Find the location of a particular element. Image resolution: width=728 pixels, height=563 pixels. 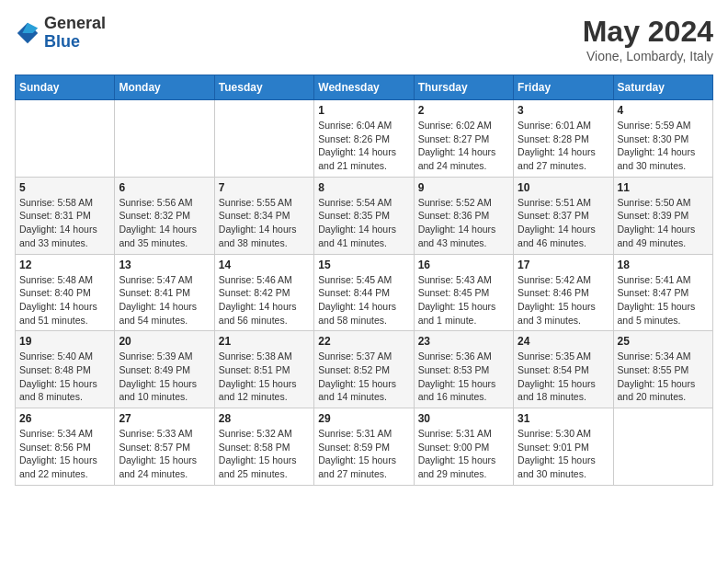

day-info: Sunrise: 5:58 AM Sunset: 8:31 PM Dayligh… is located at coordinates (64, 223).